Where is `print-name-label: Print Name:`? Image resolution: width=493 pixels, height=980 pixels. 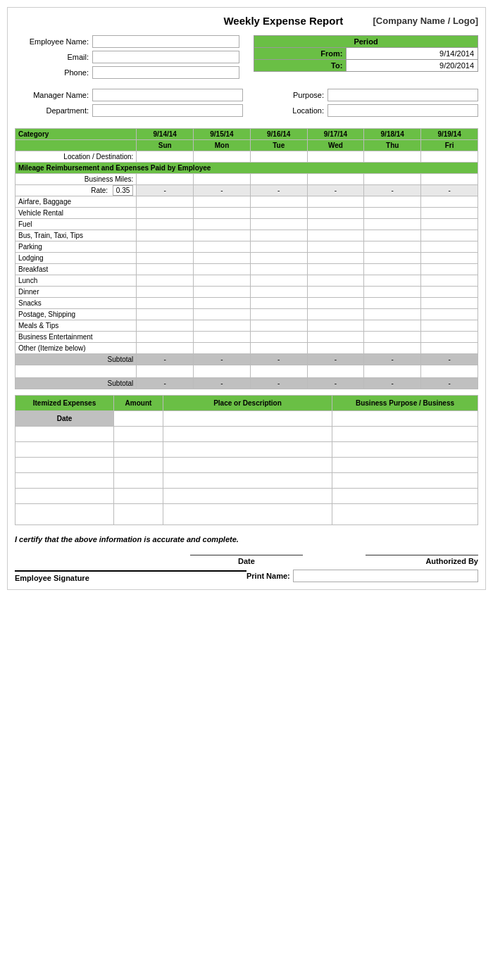
print-name-label: Print Name: is located at coordinates (268, 576).